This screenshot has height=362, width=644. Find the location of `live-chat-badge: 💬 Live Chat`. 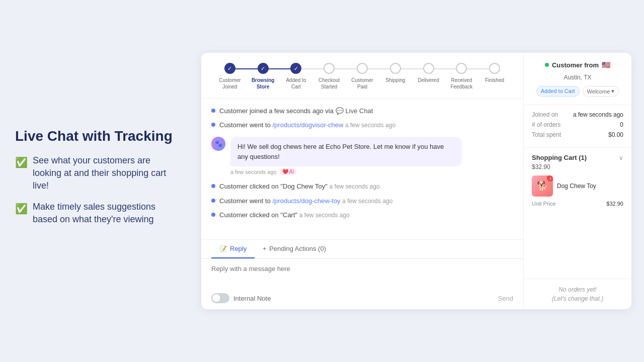

live-chat-badge: 💬 Live Chat is located at coordinates (354, 111).